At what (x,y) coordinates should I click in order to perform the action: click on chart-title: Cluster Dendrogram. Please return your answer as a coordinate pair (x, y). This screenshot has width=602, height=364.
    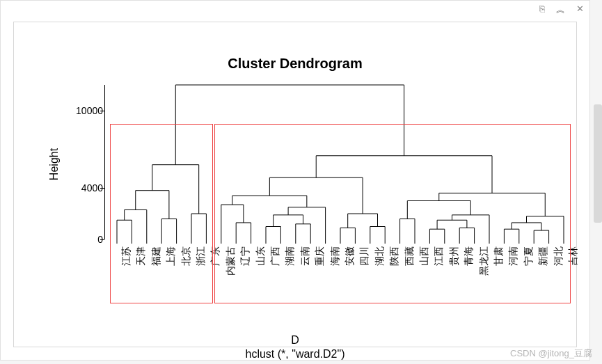
    Looking at the image, I should click on (295, 64).